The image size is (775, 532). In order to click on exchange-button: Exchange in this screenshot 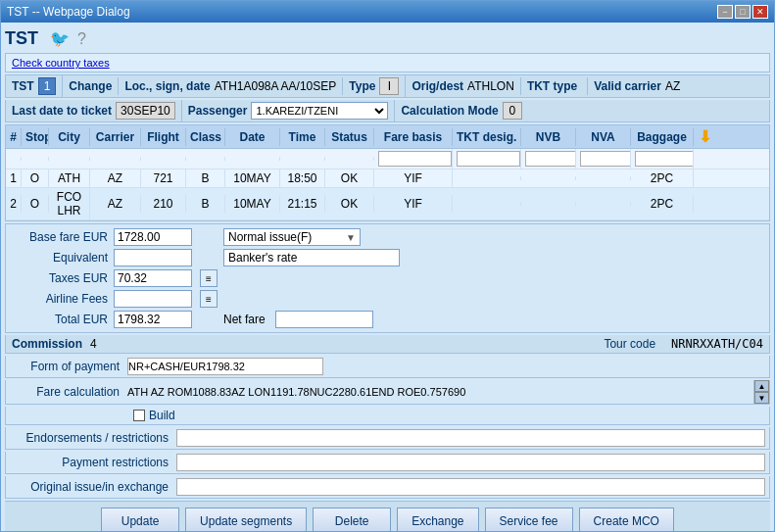, I will do `click(437, 519)`.